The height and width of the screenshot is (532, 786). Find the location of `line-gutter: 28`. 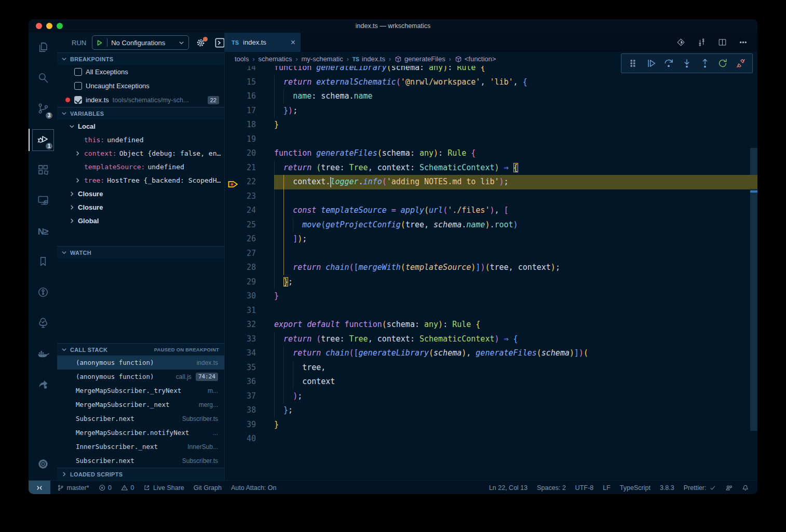

line-gutter: 28 is located at coordinates (249, 268).